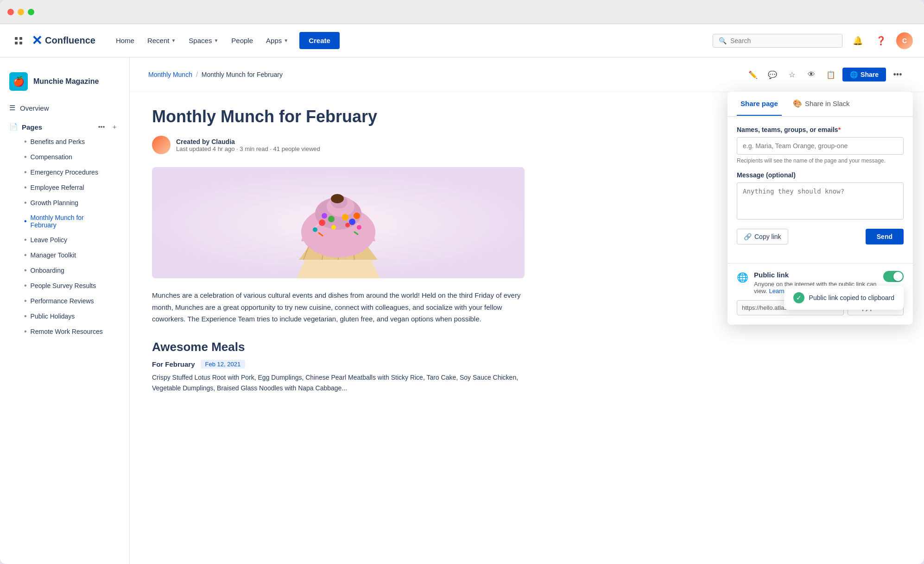 The width and height of the screenshot is (924, 564). Describe the element at coordinates (125, 41) in the screenshot. I see `nav-home: Home` at that location.